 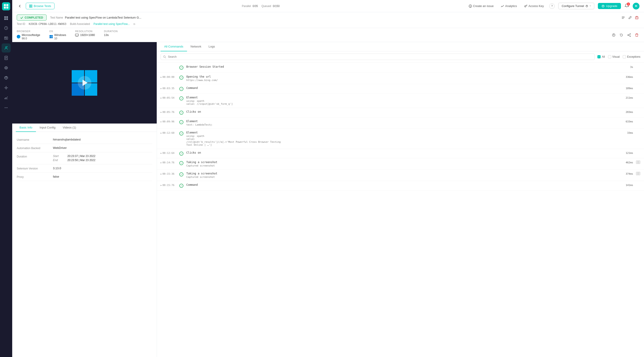 What do you see at coordinates (378, 57) in the screenshot?
I see `search-box` at bounding box center [378, 57].